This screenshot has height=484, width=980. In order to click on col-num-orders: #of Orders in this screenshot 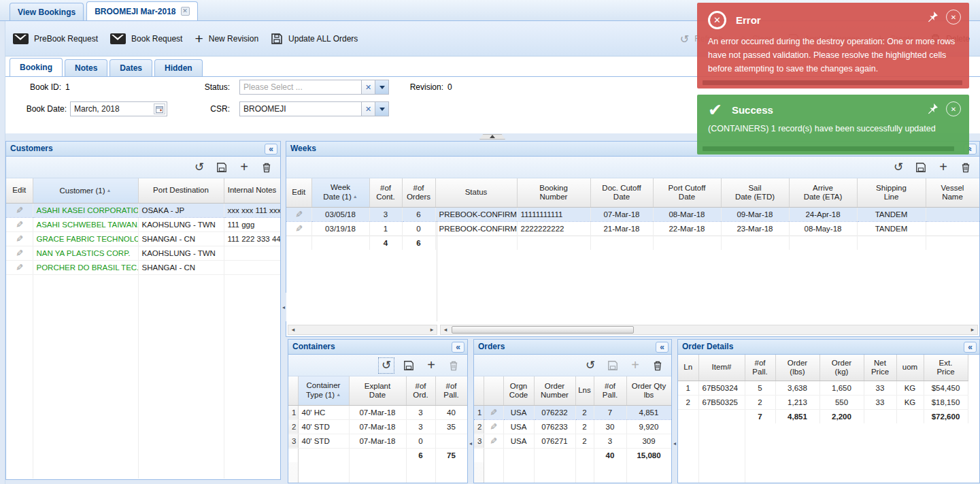, I will do `click(419, 193)`.